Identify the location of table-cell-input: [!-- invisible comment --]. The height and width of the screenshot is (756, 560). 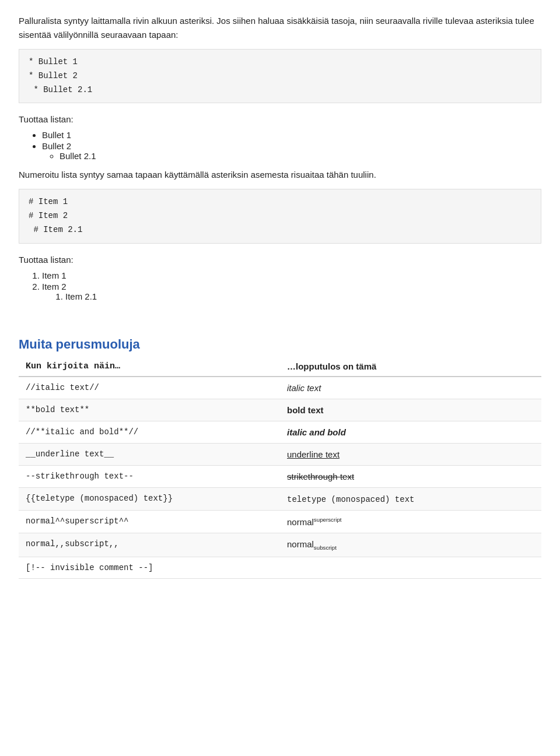
(149, 568).